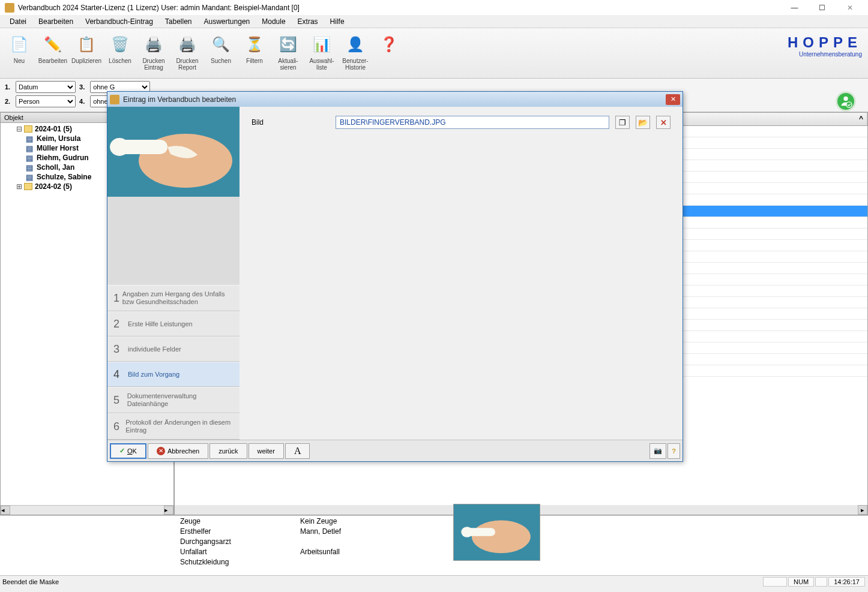  What do you see at coordinates (394, 100) in the screenshot?
I see `dialog-title: Eintrag im Verbandbuch bearbeiten` at bounding box center [394, 100].